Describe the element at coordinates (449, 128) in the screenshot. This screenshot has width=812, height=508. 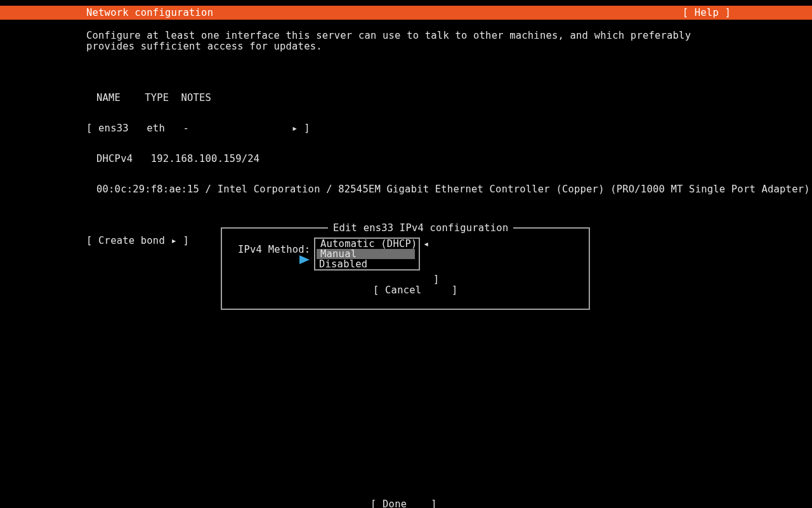
I see `interface-row-ens33: [ ens33 eth - ▸ ]` at that location.